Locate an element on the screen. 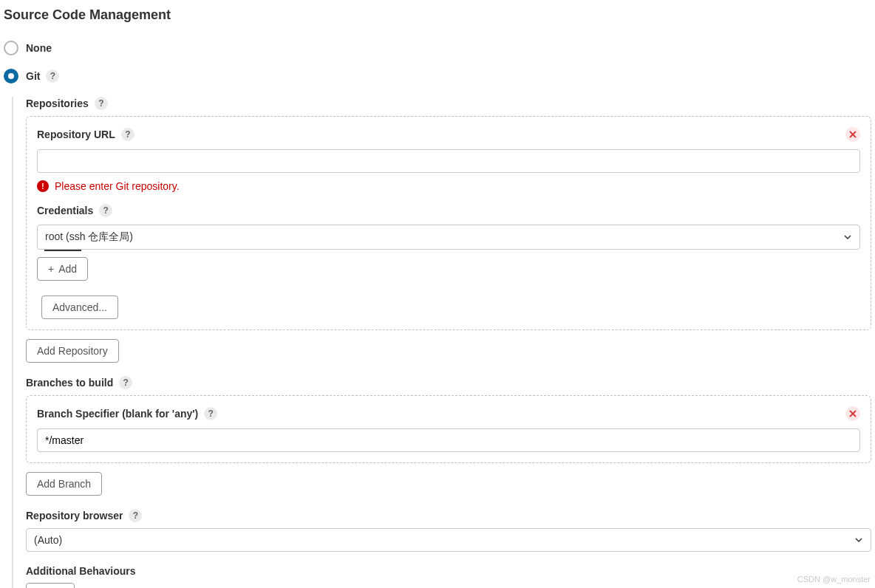 This screenshot has height=588, width=875. repo-browser-label: Repository browser is located at coordinates (74, 516).